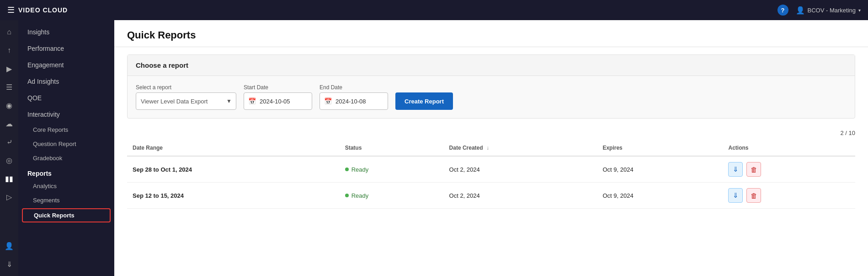  I want to click on create-report-button: Create Report, so click(424, 101).